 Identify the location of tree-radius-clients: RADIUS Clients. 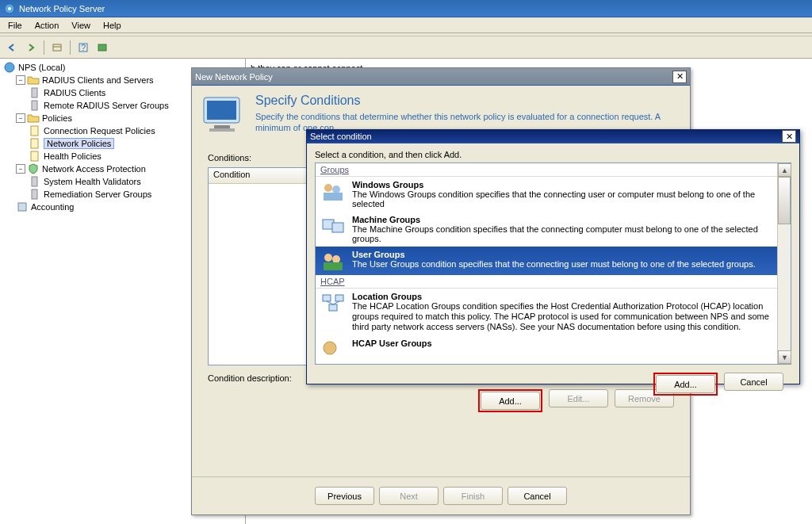
(75, 93).